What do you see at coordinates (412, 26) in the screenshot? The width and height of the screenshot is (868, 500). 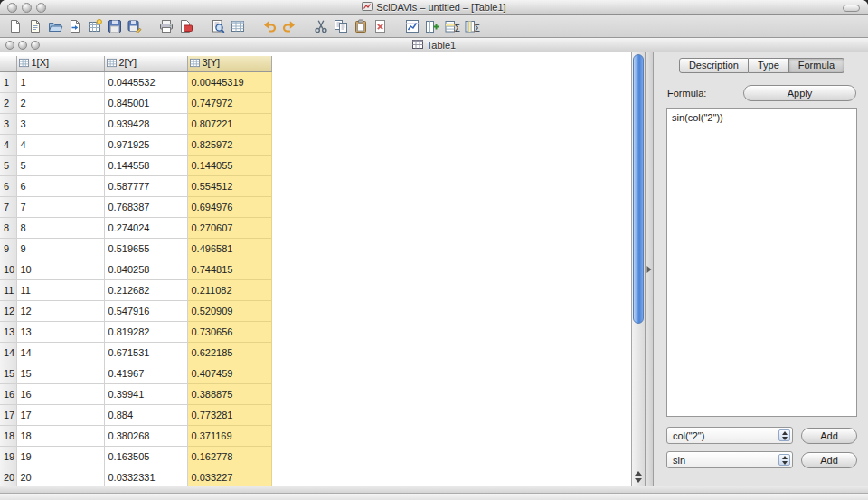 I see `plot-wizard-icon` at bounding box center [412, 26].